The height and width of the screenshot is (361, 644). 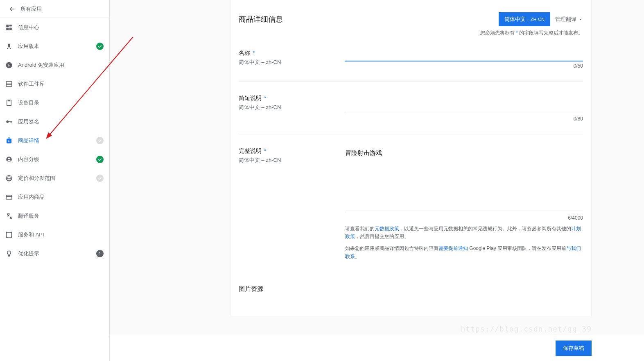 I want to click on sidebar-item-label: 翻译服务, so click(x=61, y=216).